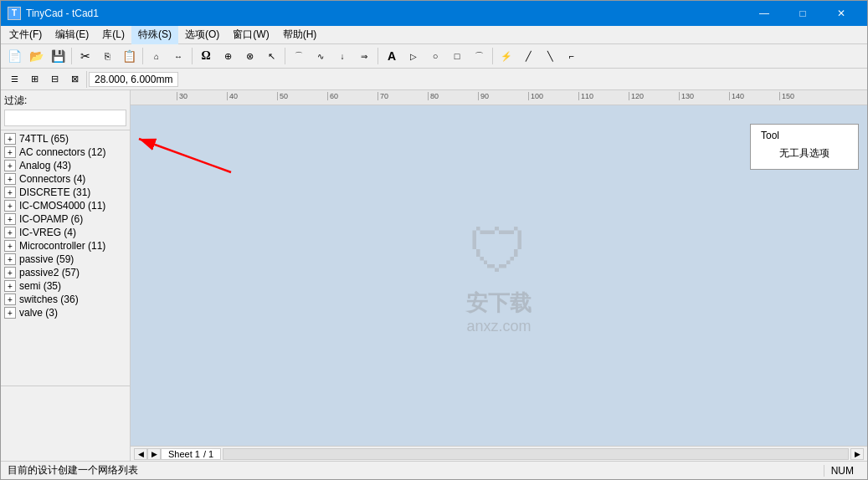 This screenshot has width=868, height=480. What do you see at coordinates (65, 286) in the screenshot?
I see `lib-item-semi: + semi (35)` at bounding box center [65, 286].